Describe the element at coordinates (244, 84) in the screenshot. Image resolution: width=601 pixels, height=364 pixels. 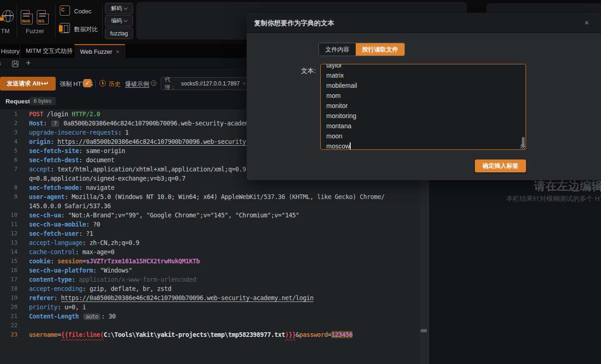
I see `remove-proxy-icon: ×` at that location.